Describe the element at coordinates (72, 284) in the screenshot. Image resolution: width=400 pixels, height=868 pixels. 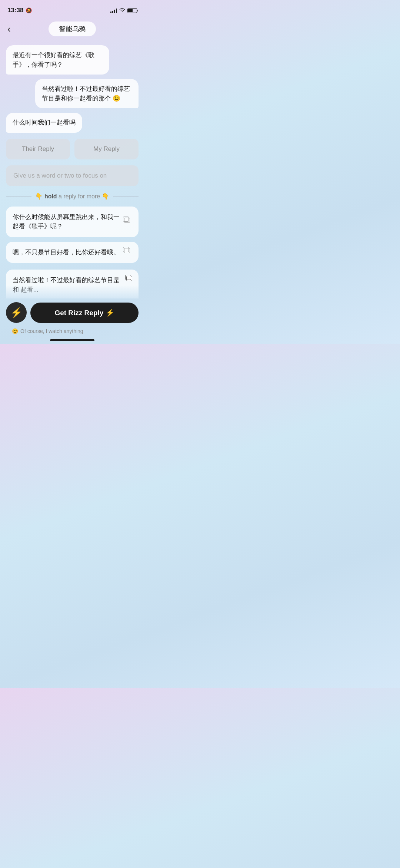
I see `partial-reply: 当然看过啦！不过最好看的综艺节目是和 起看...` at that location.